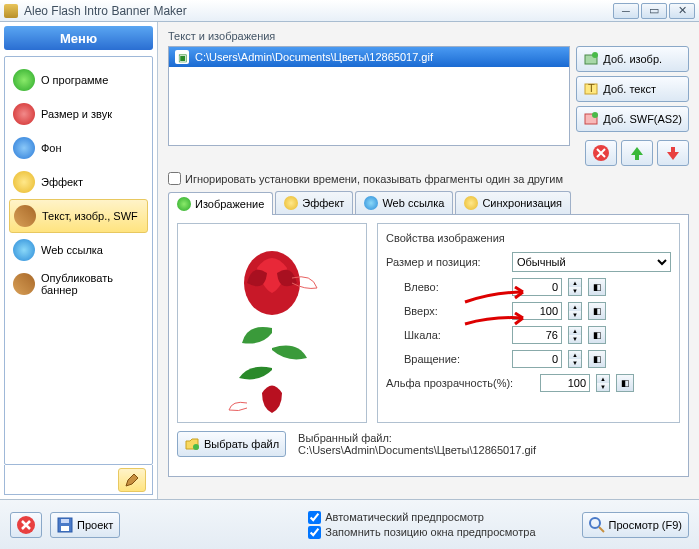 This screenshot has width=699, height=549. What do you see at coordinates (591, 119) in the screenshot?
I see `add-swf-icon` at bounding box center [591, 119].